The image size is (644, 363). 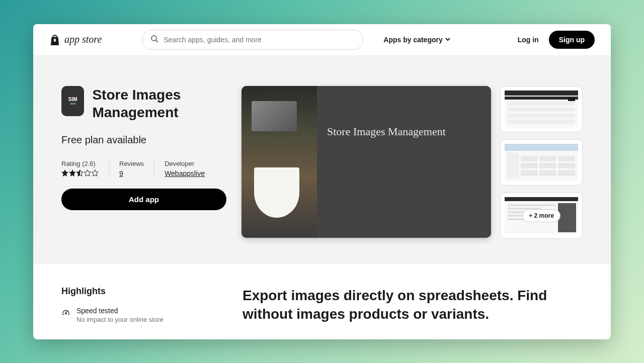 I want to click on apps-by-category-link: Apps by category, so click(x=417, y=40).